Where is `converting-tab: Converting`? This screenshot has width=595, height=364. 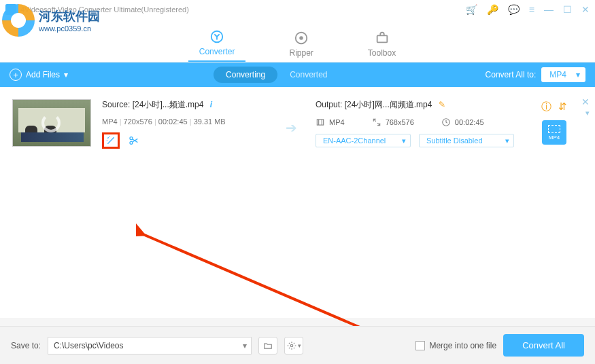 converting-tab: Converting is located at coordinates (245, 75).